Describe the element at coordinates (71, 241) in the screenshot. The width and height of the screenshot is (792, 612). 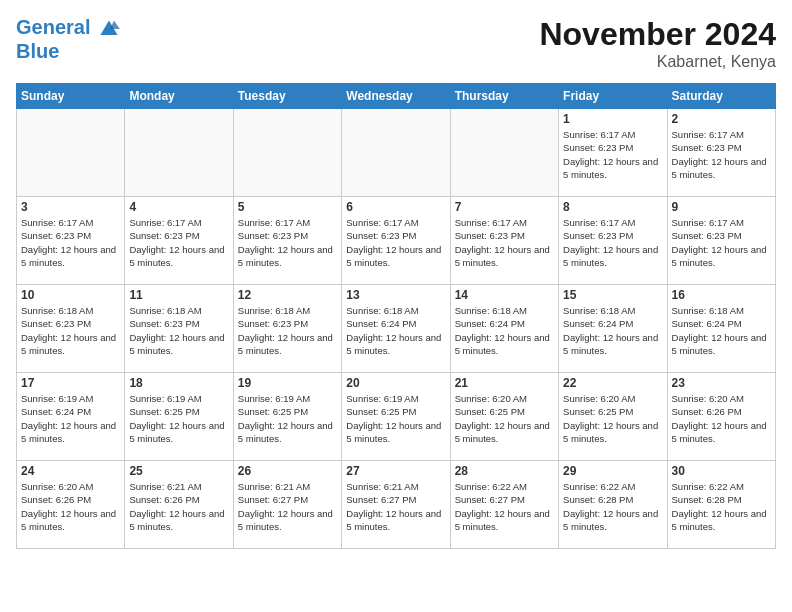
I see `calendar-cell: 3Sunrise: 6:17 AMSunset: 6:23 PMDaylight…` at that location.